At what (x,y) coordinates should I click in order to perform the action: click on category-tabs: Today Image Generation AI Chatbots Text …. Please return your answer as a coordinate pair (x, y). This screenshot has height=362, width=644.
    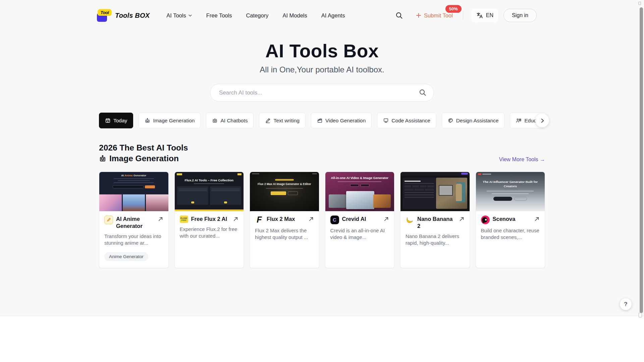
    Looking at the image, I should click on (322, 121).